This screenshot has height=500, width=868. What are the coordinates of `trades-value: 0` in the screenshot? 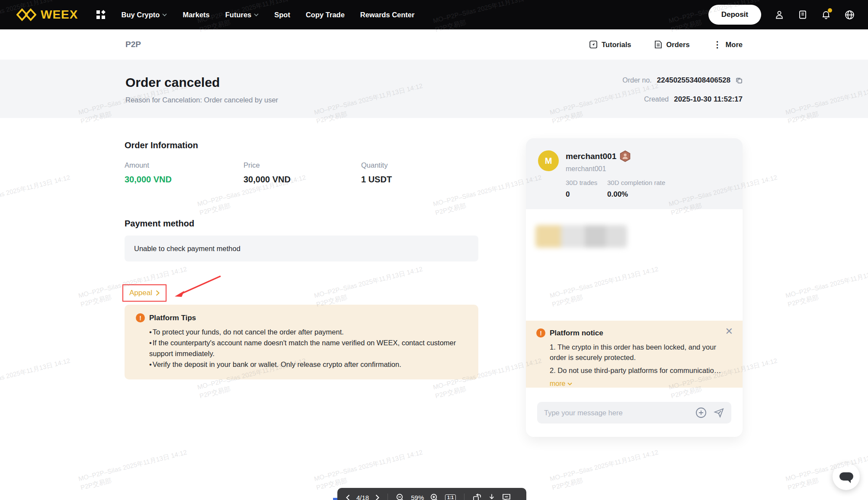 It's located at (586, 194).